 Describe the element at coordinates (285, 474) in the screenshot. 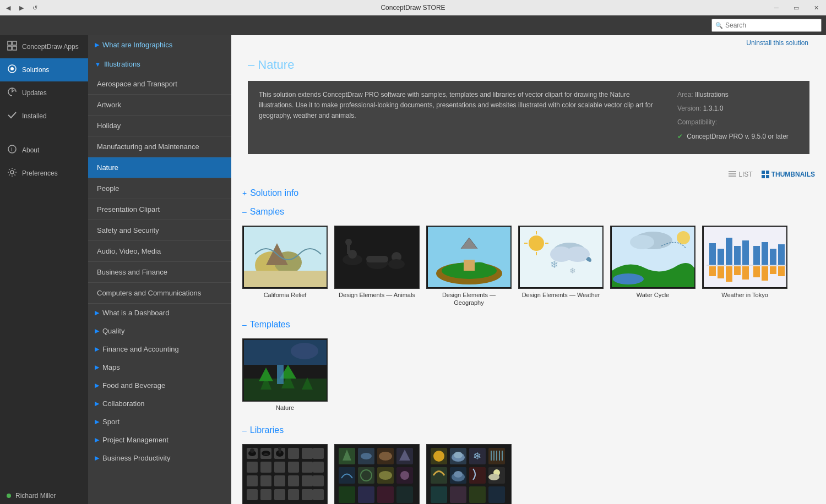

I see `library-thumb-animals` at that location.